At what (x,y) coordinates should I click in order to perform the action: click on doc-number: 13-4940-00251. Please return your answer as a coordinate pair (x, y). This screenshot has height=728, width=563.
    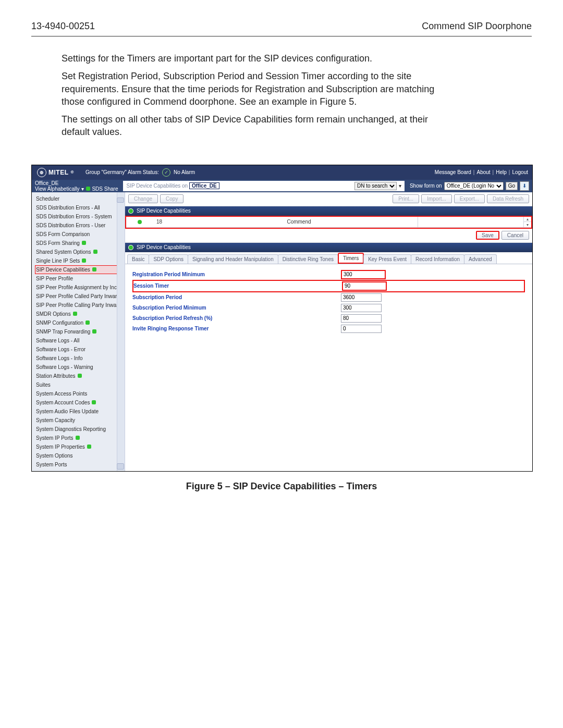
    Looking at the image, I should click on (63, 26).